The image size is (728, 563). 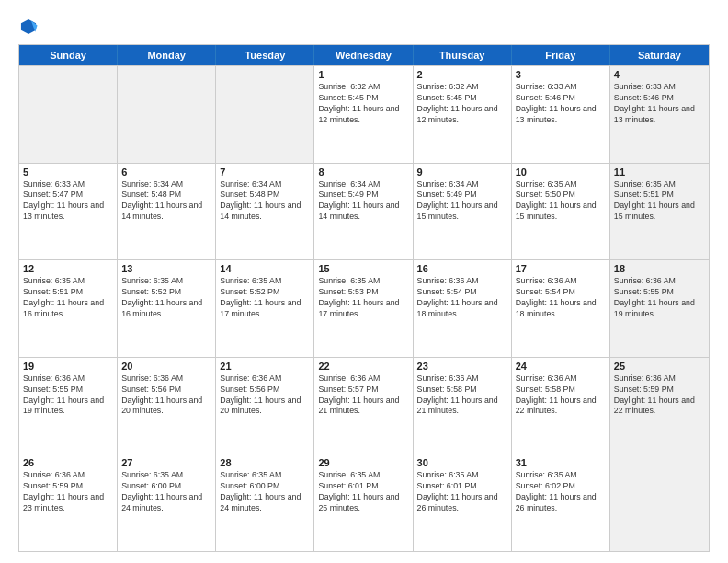 I want to click on day-number: 4, so click(x=660, y=75).